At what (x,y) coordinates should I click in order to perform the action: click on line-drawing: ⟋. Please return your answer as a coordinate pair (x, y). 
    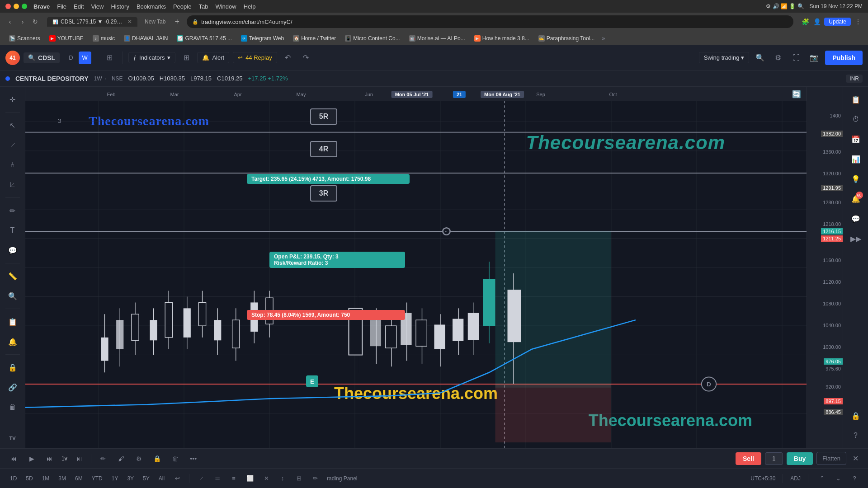
    Looking at the image, I should click on (201, 479).